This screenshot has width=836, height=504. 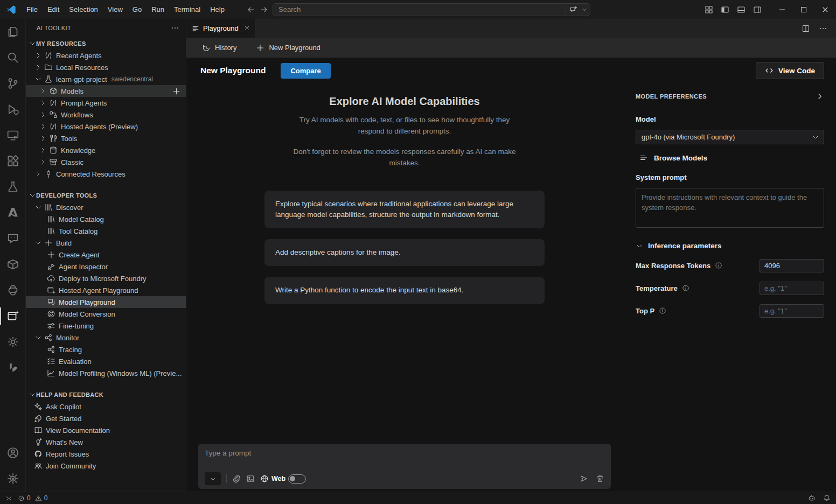 What do you see at coordinates (405, 290) in the screenshot?
I see `suggestion-card-3: Write a Python function to encode the in…` at bounding box center [405, 290].